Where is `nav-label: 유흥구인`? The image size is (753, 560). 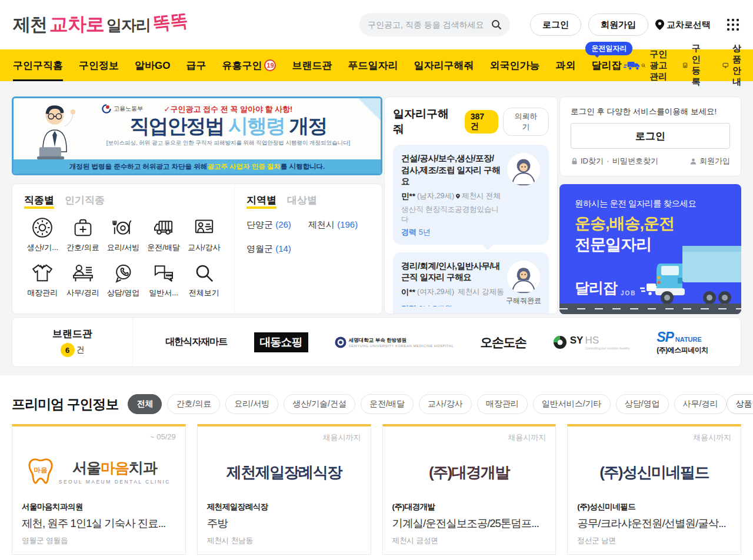
nav-label: 유흥구인 is located at coordinates (242, 66).